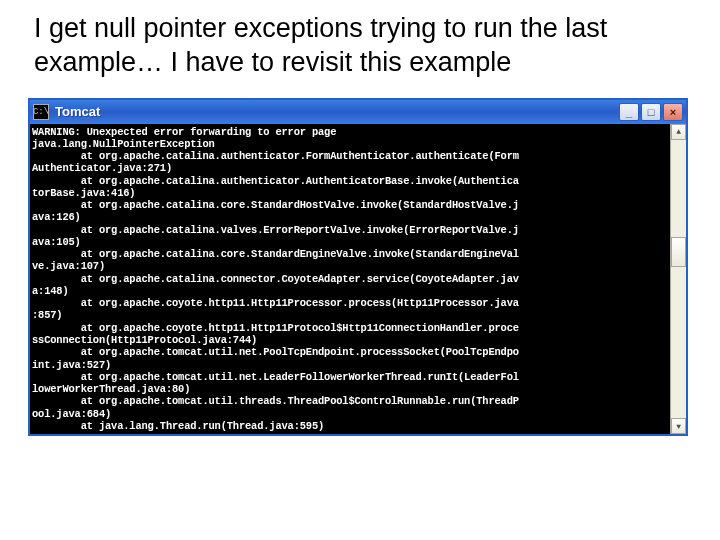 The width and height of the screenshot is (720, 540). I want to click on vertical-scrollbar: ▲ ▼, so click(678, 280).